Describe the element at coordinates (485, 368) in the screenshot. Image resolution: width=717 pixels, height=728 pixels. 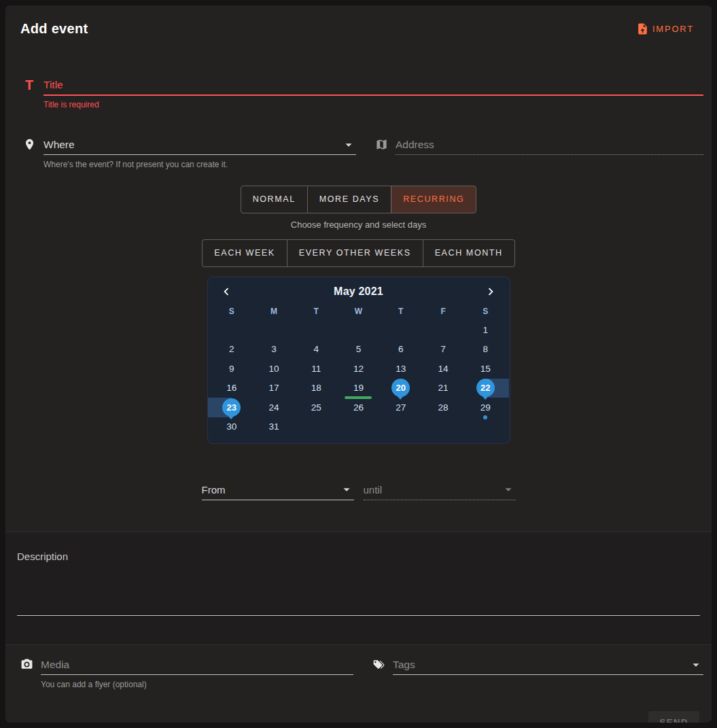
I see `calendar-day-15: 15` at that location.